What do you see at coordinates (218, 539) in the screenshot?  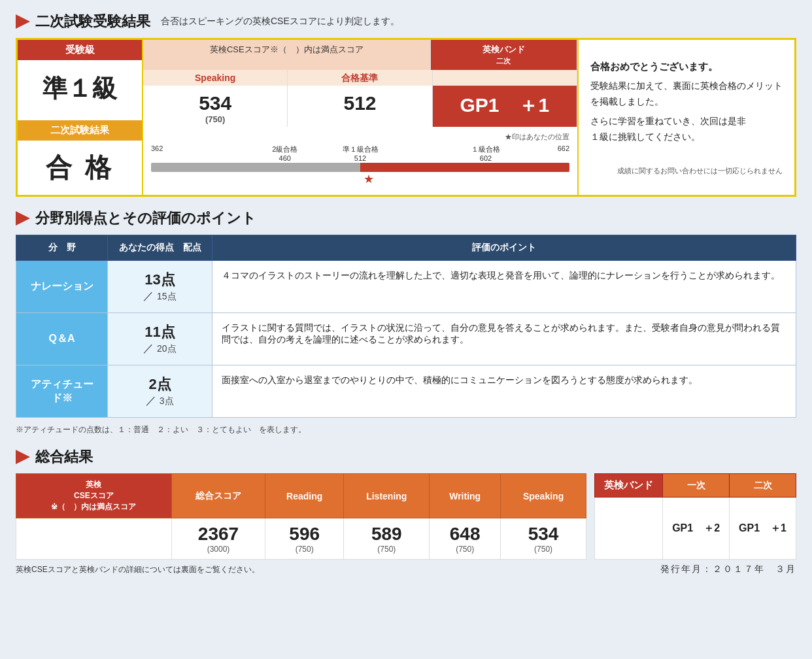 I see `gr-total-cell: 2367 (3000)` at bounding box center [218, 539].